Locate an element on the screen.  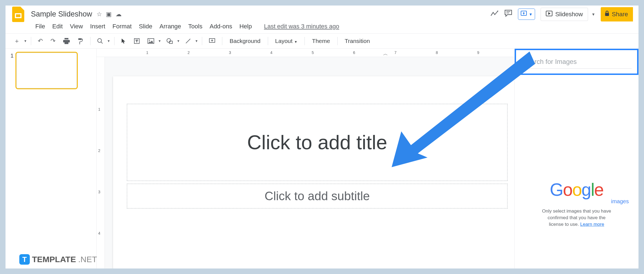
star-icon: ☆ is located at coordinates (99, 14).